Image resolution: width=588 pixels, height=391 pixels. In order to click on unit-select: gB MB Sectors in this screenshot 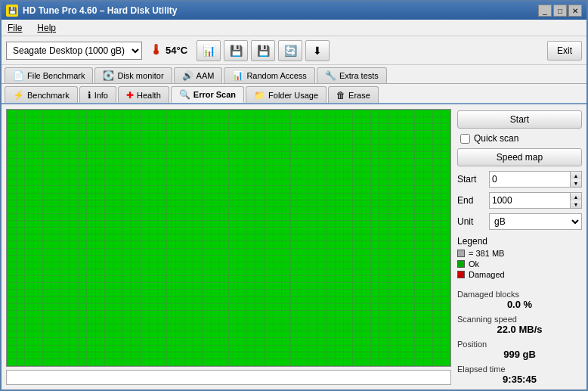, I will do `click(535, 222)`.